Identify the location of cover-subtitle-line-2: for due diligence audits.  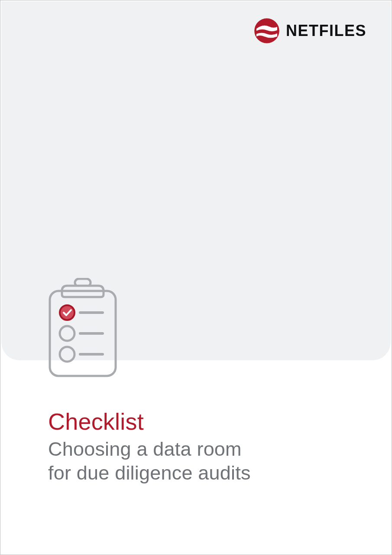
(149, 473).